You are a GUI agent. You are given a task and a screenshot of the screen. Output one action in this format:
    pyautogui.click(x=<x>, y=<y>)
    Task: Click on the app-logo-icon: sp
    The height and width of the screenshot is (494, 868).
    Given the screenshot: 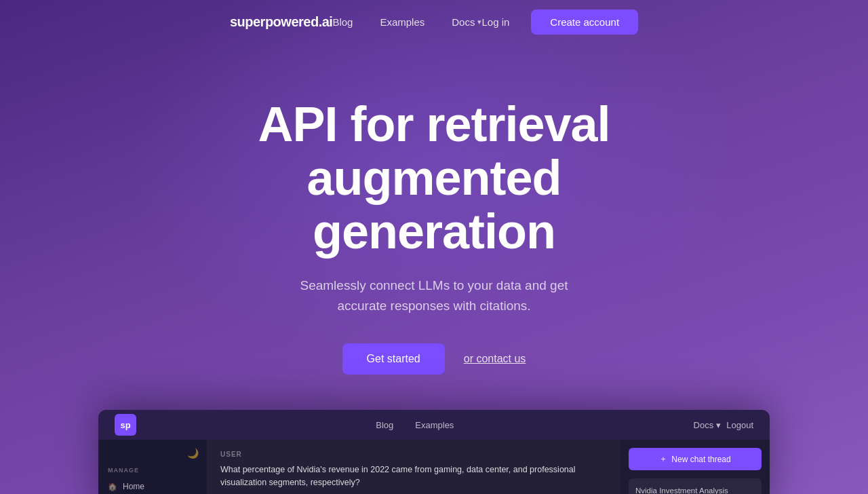 What is the action you would take?
    pyautogui.click(x=125, y=425)
    